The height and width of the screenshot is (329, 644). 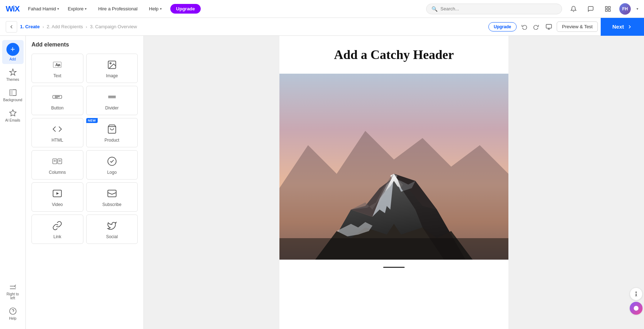 I want to click on left-sidebar: + Add Themes Background, so click(x=13, y=182).